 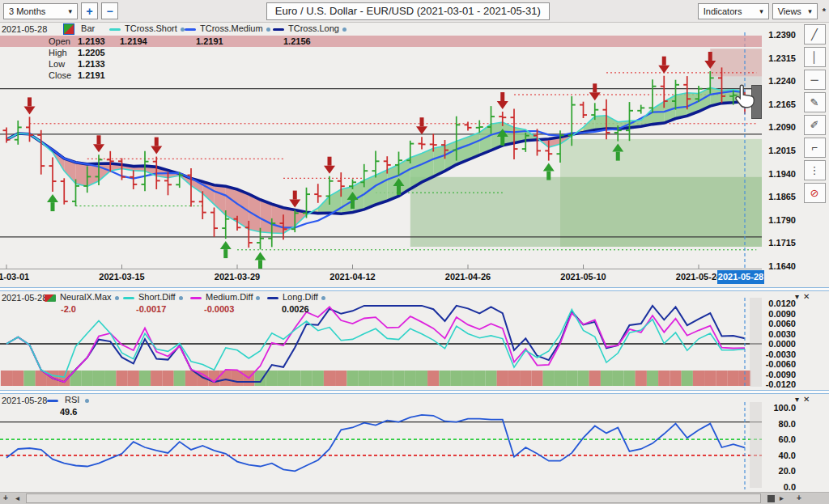 I want to click on angle-line-tool: ⌐, so click(x=814, y=147).